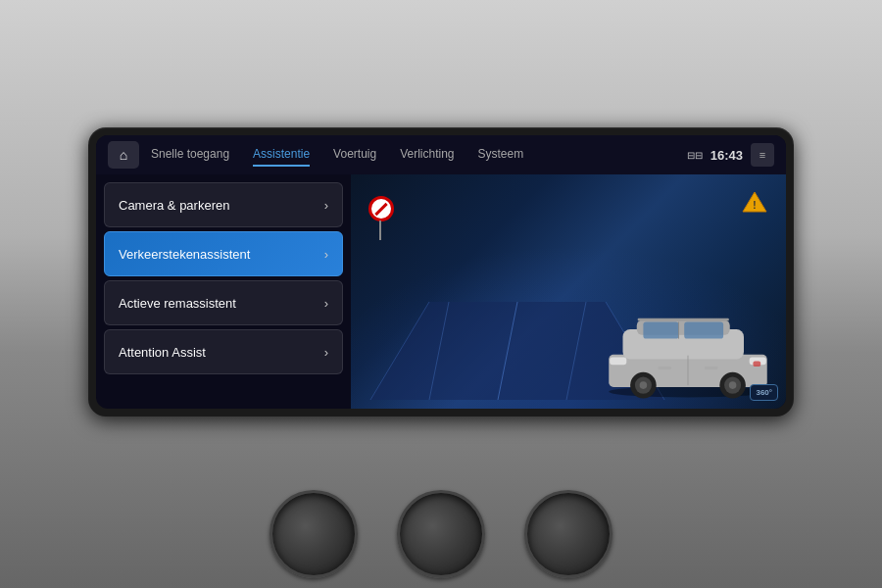 This screenshot has height=588, width=882. Describe the element at coordinates (568, 534) in the screenshot. I see `vent-right` at that location.